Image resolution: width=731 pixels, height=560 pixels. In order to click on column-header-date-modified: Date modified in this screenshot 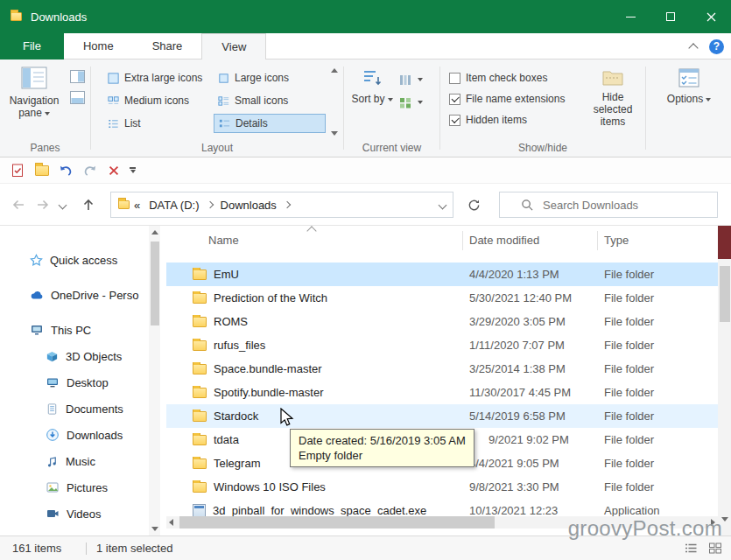, I will do `click(504, 241)`.